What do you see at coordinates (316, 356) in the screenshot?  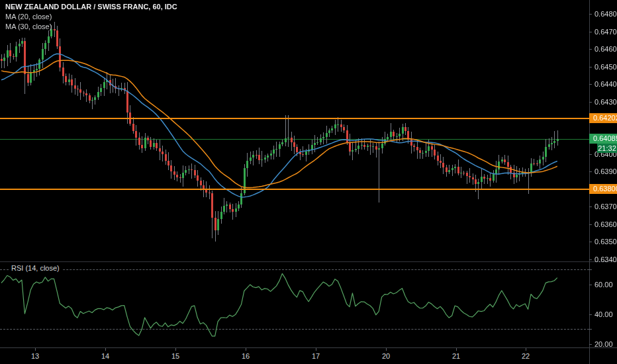 I see `time-axis-label: 17` at bounding box center [316, 356].